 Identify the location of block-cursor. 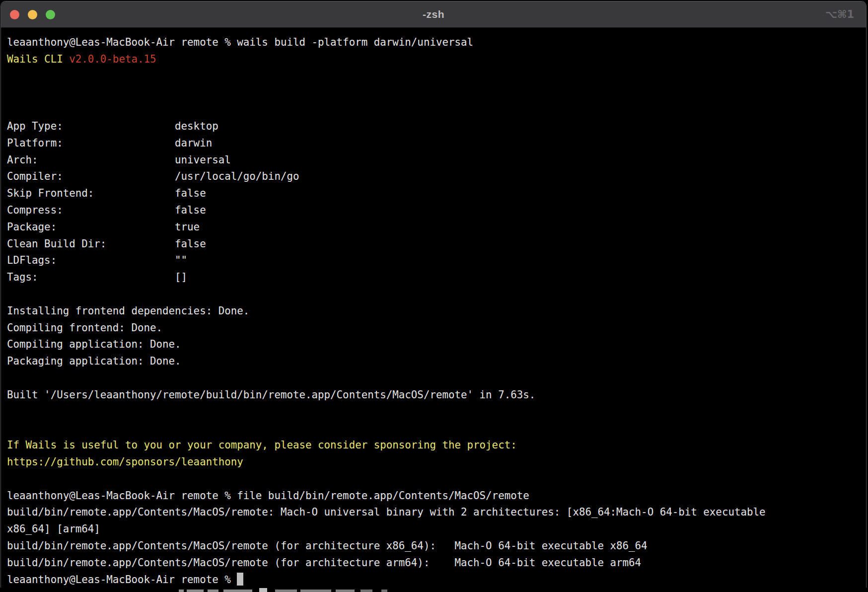
(240, 579).